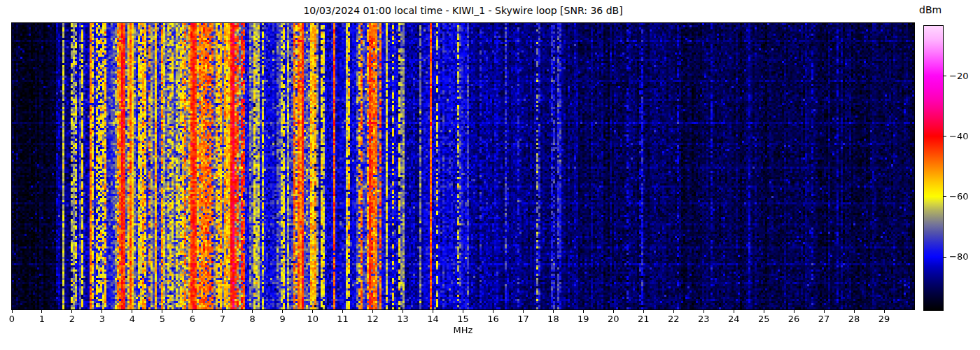 Image resolution: width=980 pixels, height=350 pixels. I want to click on colorbar-tick-label: −20, so click(965, 76).